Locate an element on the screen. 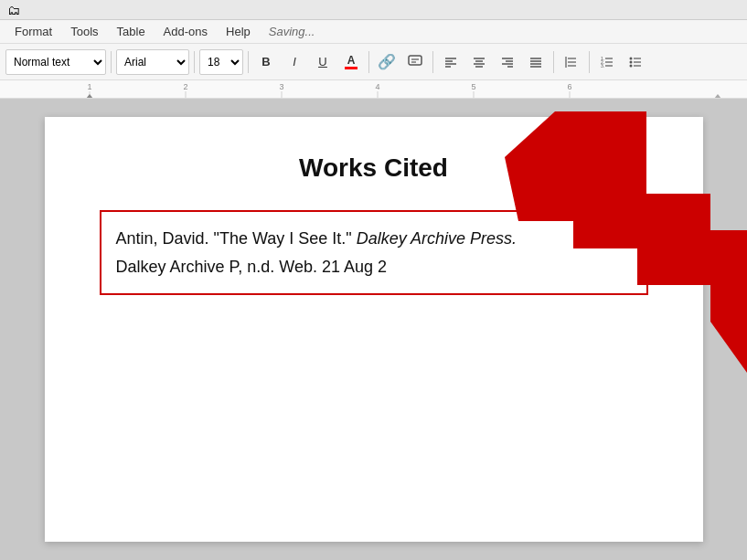 Image resolution: width=747 pixels, height=560 pixels. bold-button: B is located at coordinates (266, 62).